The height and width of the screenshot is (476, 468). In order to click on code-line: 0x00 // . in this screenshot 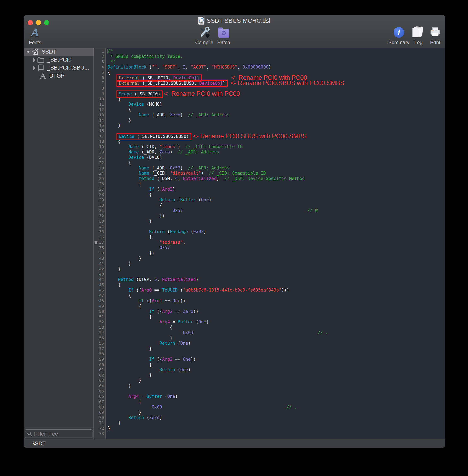, I will do `click(276, 407)`.